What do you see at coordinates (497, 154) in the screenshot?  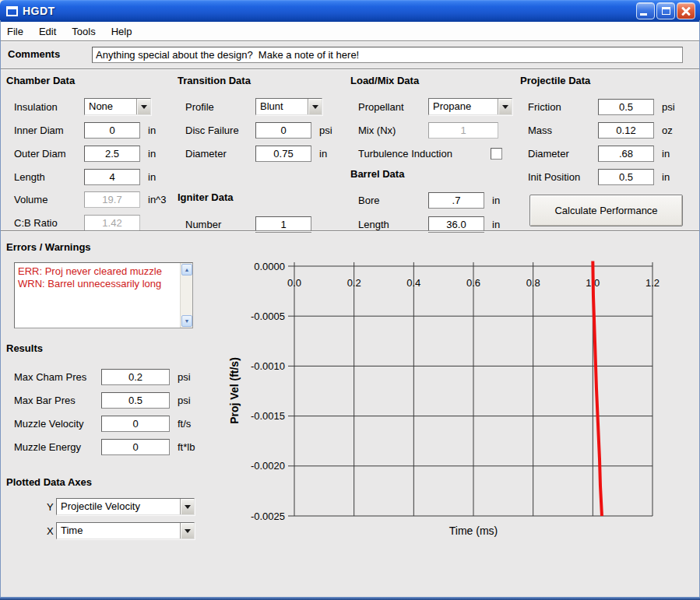 I see `turbulence-checkbox` at bounding box center [497, 154].